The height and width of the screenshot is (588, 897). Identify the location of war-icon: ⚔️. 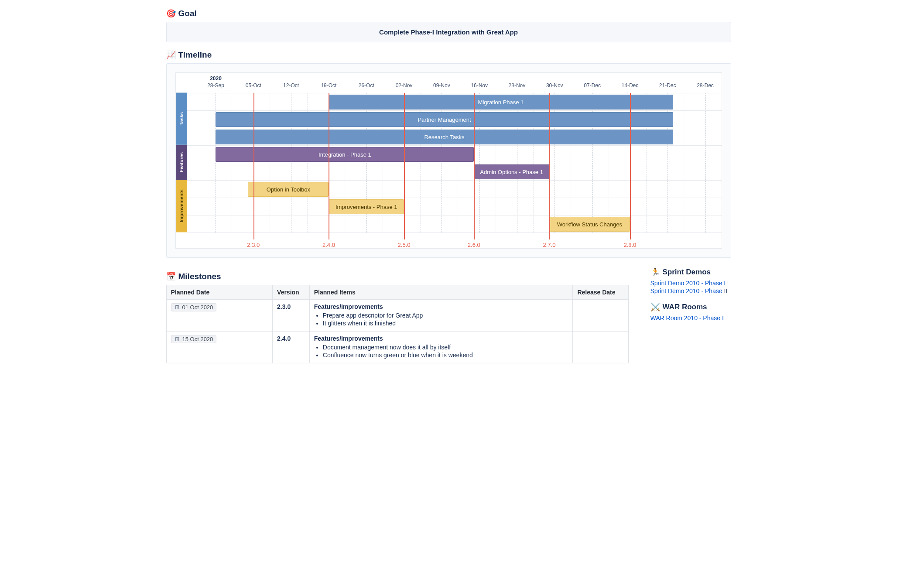
(655, 307).